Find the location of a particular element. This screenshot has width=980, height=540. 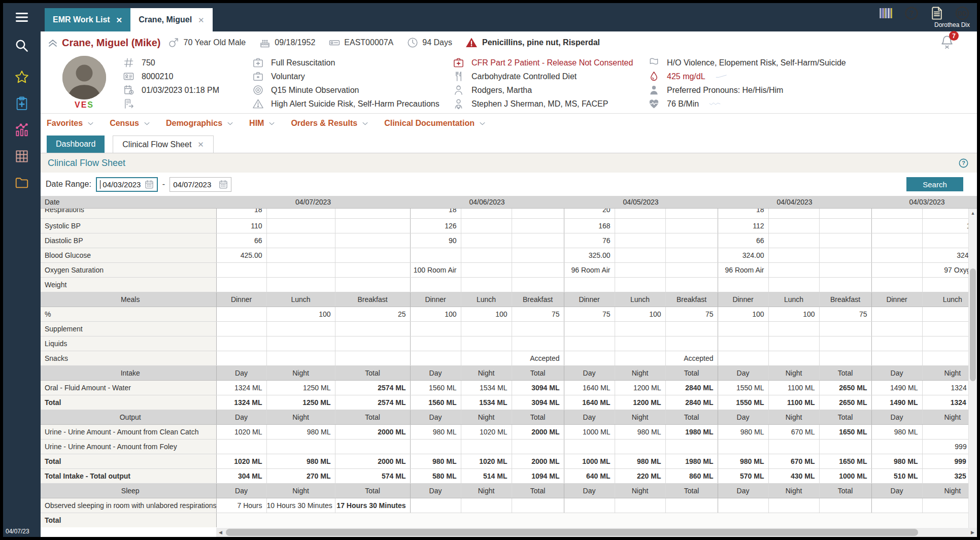

document-icon is located at coordinates (937, 13).